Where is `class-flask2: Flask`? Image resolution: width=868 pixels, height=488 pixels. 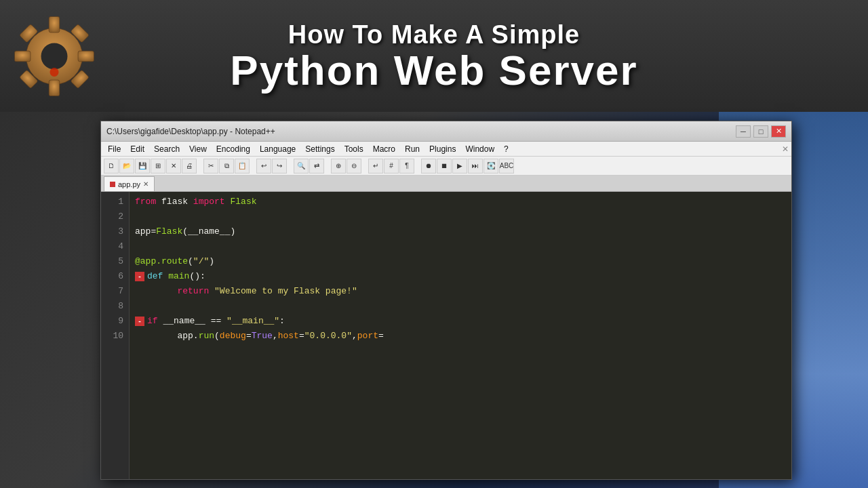 class-flask2: Flask is located at coordinates (170, 232).